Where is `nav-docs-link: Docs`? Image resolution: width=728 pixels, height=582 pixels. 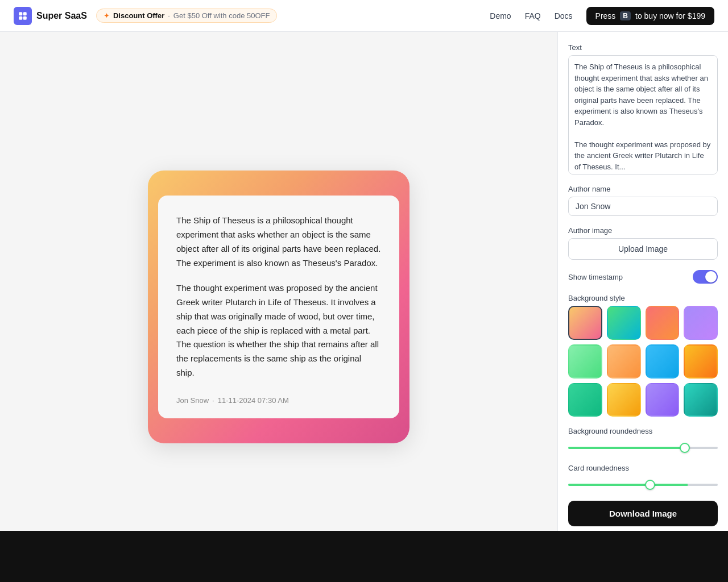
nav-docs-link: Docs is located at coordinates (564, 16).